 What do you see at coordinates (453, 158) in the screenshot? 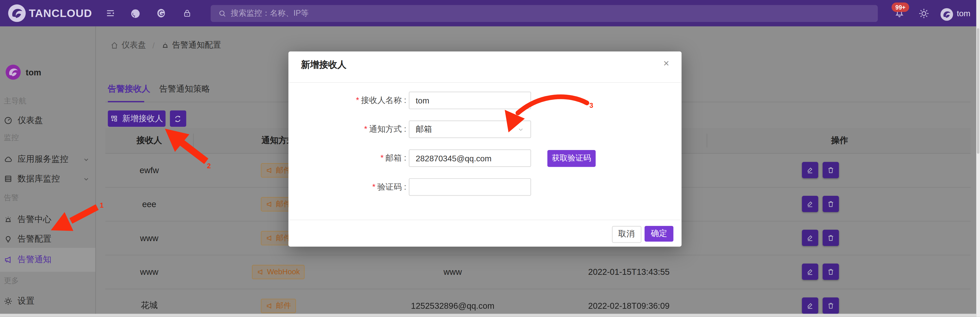
I see `input-value: 282870345@qq.com` at bounding box center [453, 158].